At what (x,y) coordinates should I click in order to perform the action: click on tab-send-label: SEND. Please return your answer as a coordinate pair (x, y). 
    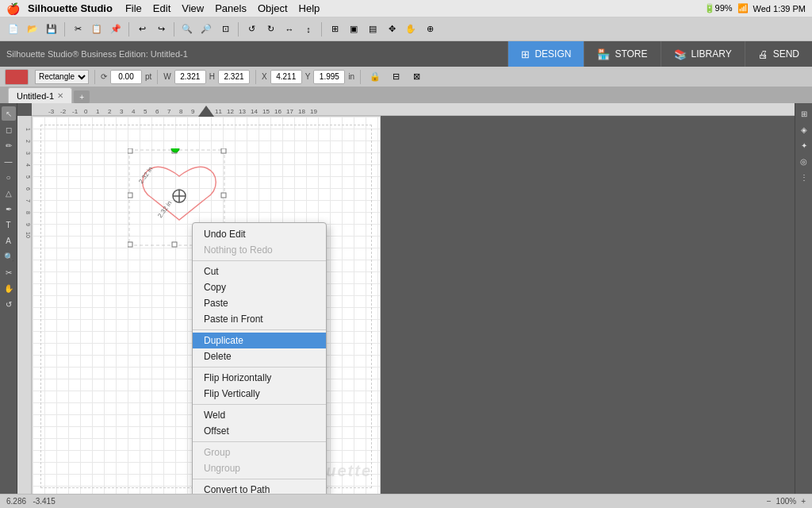
    Looking at the image, I should click on (787, 54).